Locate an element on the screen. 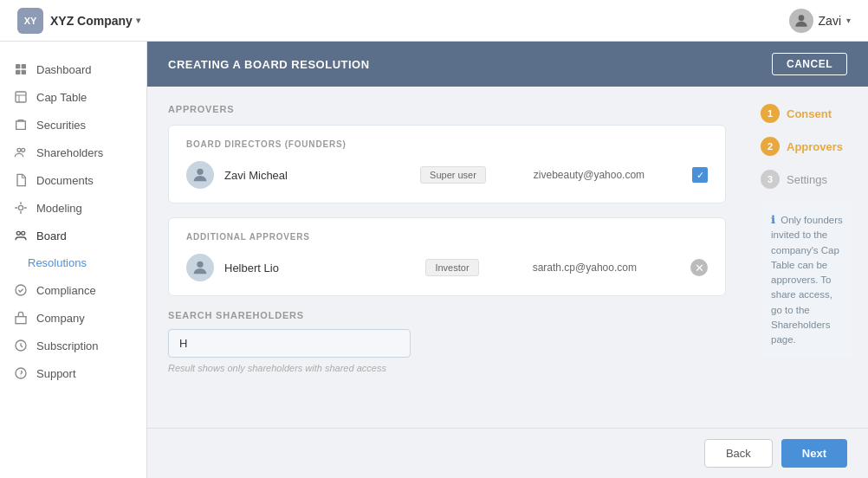 The width and height of the screenshot is (868, 478). search-input is located at coordinates (289, 343).